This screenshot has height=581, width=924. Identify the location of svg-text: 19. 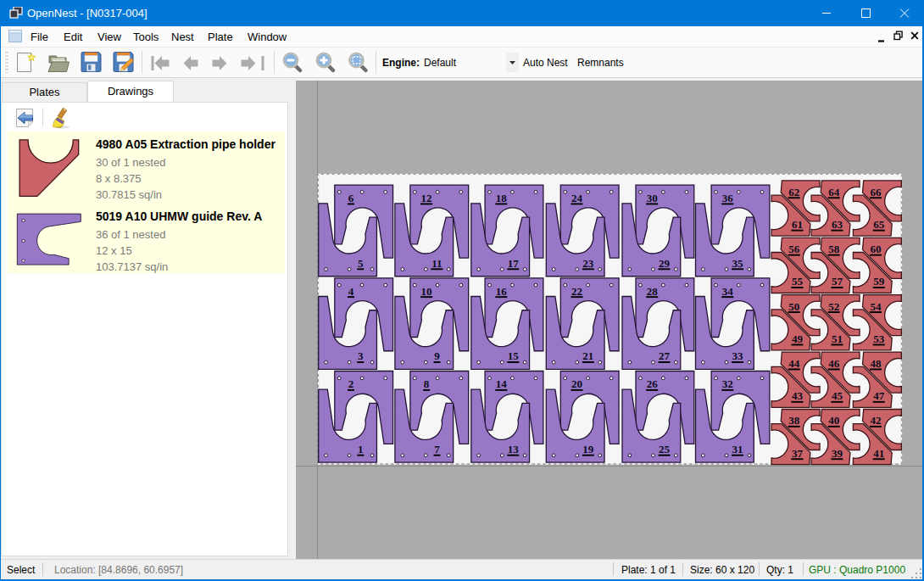
(588, 450).